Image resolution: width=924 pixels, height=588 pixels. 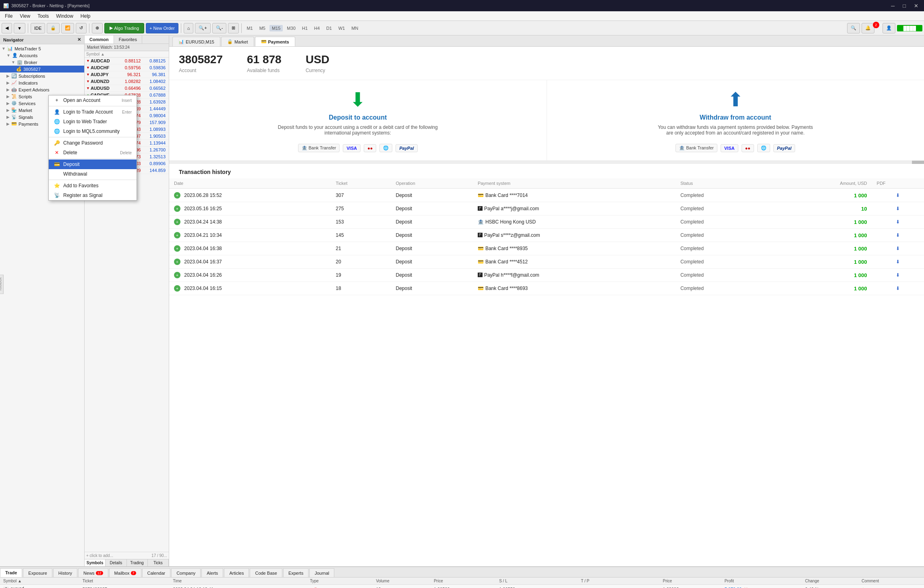 I want to click on th-pdf: PDF, so click(x=898, y=184).